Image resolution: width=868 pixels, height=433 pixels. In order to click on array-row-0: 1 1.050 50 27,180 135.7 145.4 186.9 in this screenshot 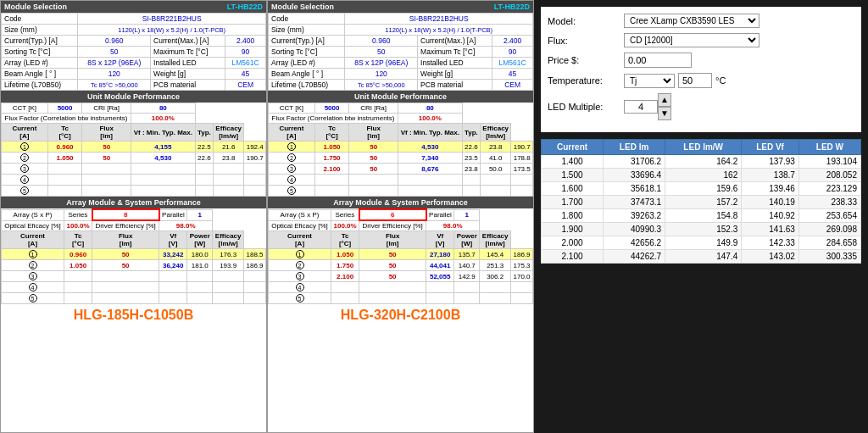, I will do `click(401, 254)`.